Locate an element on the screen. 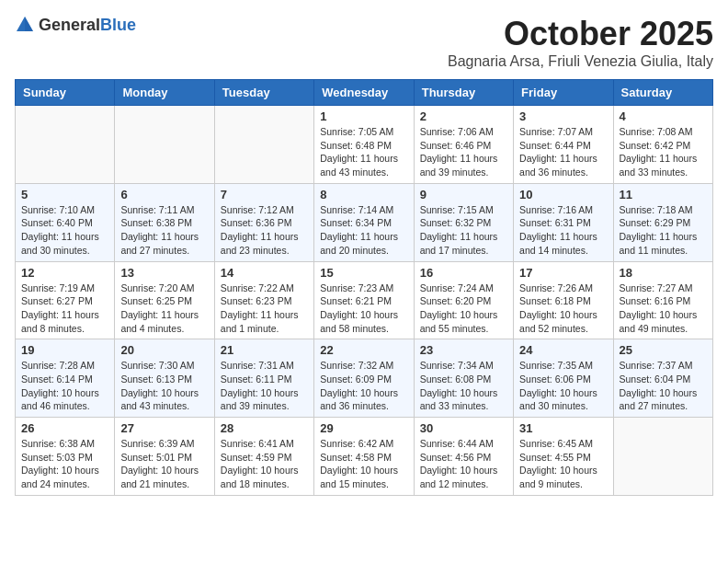  day-info: Sunrise: 7:22 AM Sunset: 6:23 PM Dayligh… is located at coordinates (265, 309).